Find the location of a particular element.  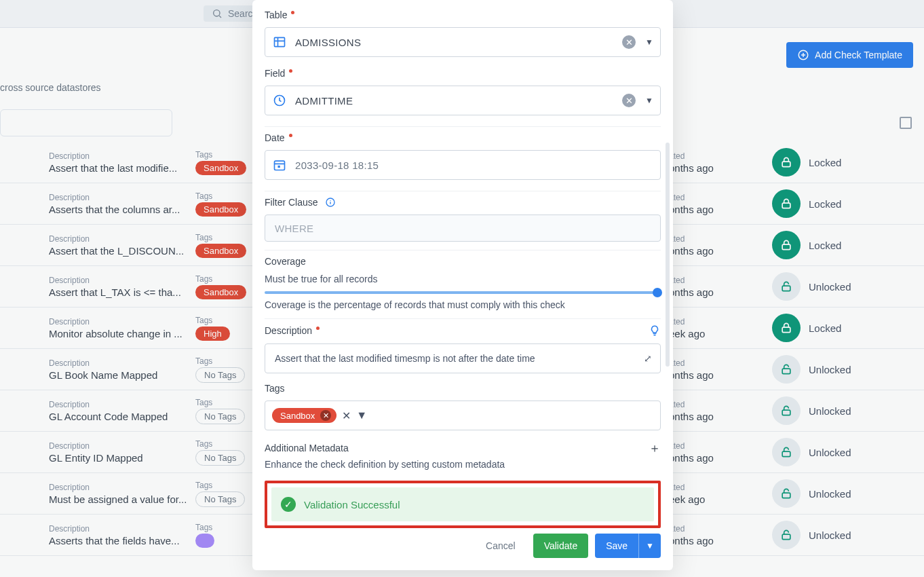

tag-chip: Sandbox ✕ is located at coordinates (304, 415).